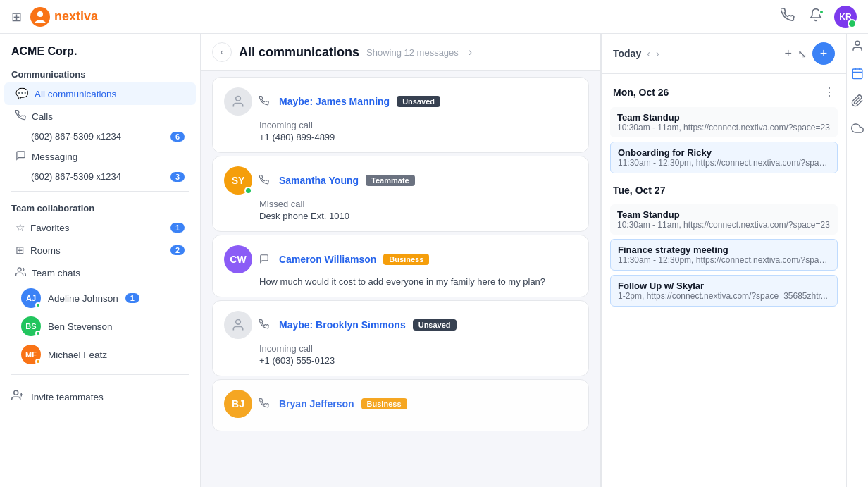  I want to click on panel-subtitle: Showing 12 messages, so click(413, 52).